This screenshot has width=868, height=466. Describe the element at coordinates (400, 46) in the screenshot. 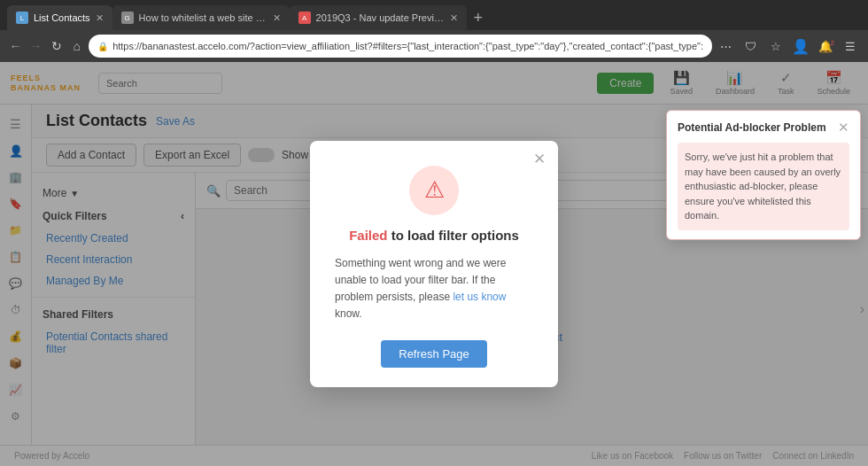

I see `address-bar: 🔒 https://bananastest.accelo.com/?action…` at that location.